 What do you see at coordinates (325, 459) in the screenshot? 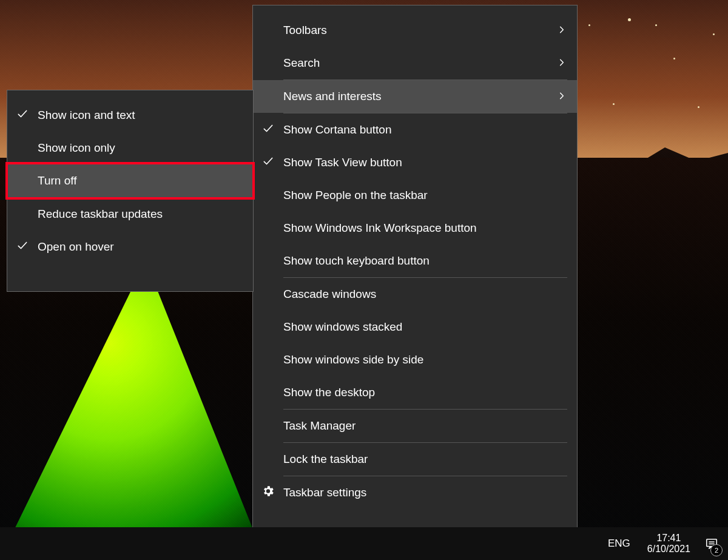
I see `menu-item-label: Lock the taskbar` at bounding box center [325, 459].